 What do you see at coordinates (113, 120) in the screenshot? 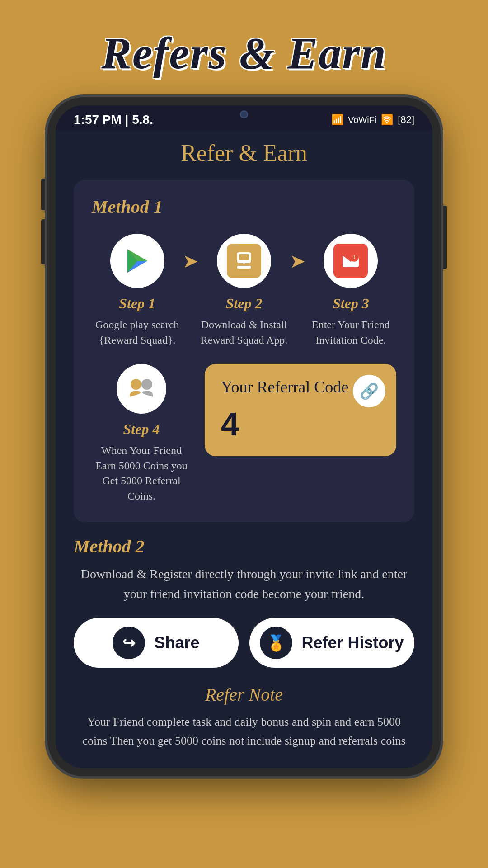
I see `phone-time: 1:57 PM | 5.8.` at bounding box center [113, 120].